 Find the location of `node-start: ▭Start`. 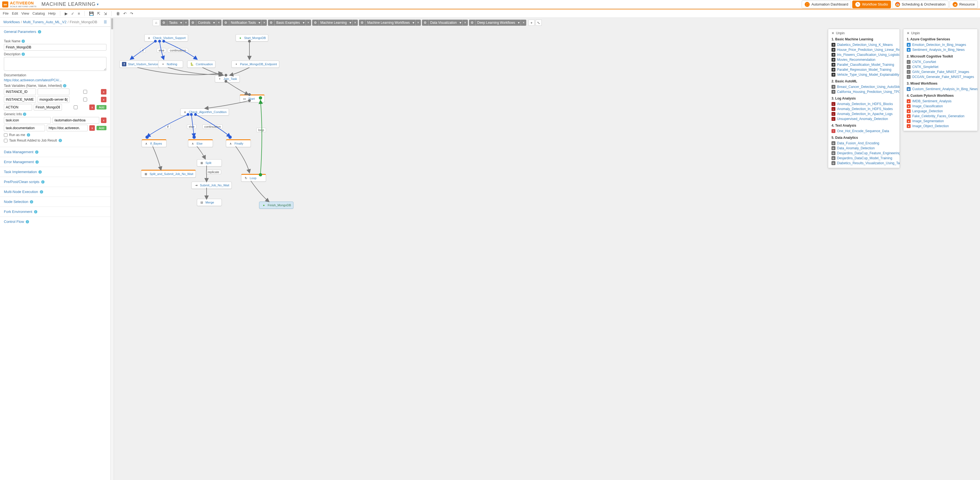

node-start: ▭Start is located at coordinates (252, 99).